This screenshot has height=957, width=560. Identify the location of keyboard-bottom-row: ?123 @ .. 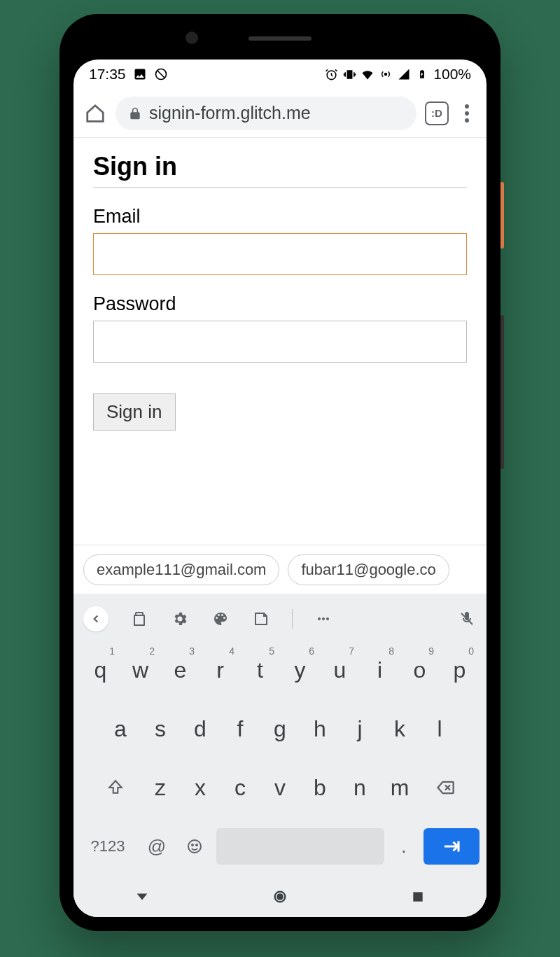
(280, 849).